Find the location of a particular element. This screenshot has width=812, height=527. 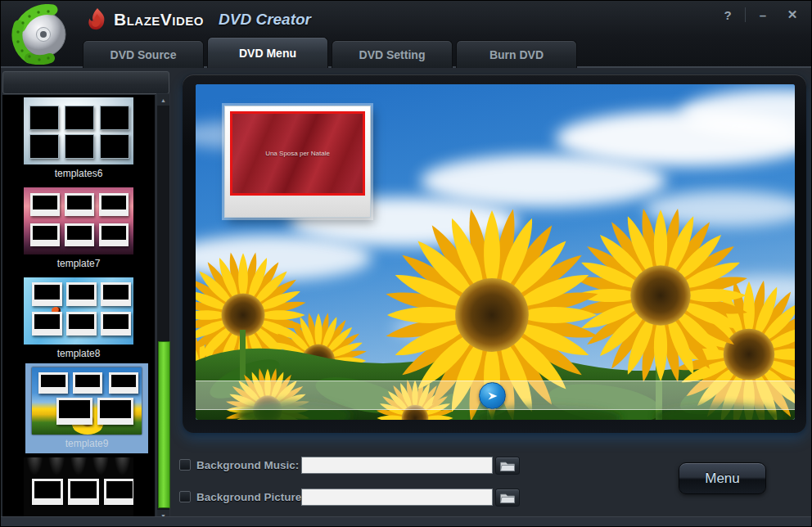

background-music-checkbox is located at coordinates (185, 465).